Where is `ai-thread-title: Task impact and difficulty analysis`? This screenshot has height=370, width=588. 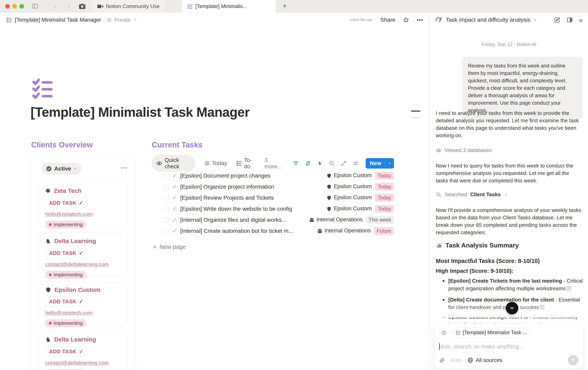
ai-thread-title: Task impact and difficulty analysis is located at coordinates (488, 20).